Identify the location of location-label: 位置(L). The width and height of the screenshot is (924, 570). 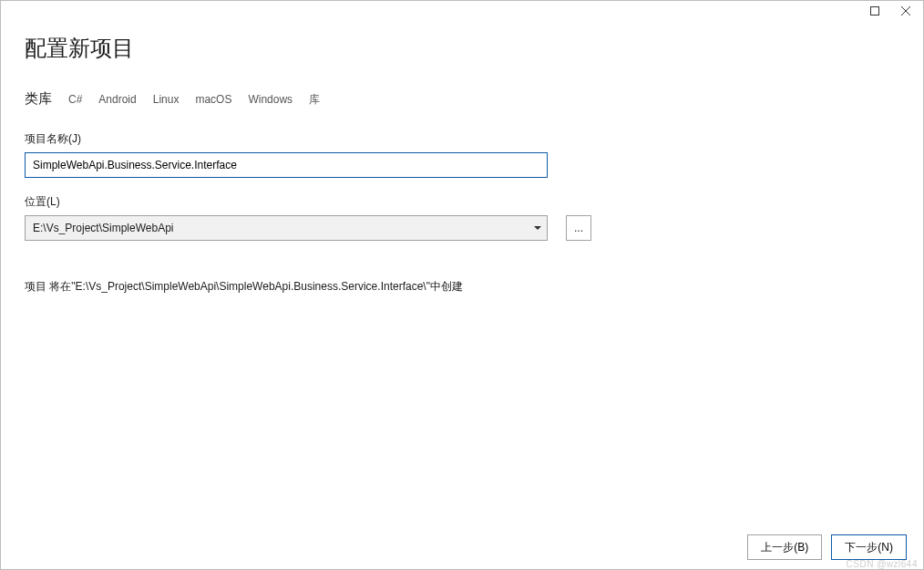
(462, 202).